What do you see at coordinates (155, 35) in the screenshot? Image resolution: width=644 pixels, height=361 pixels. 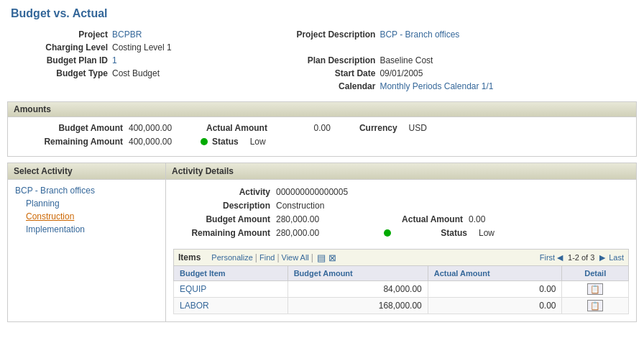 I see `project-value: BCPBR` at bounding box center [155, 35].